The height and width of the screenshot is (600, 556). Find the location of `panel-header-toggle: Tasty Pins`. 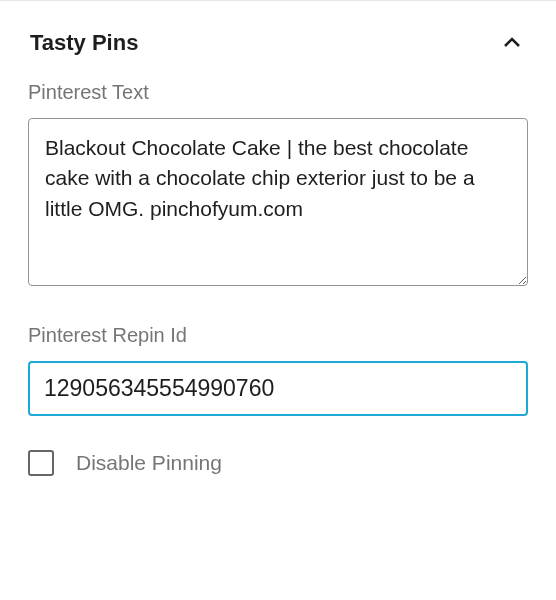

panel-header-toggle: Tasty Pins is located at coordinates (278, 51).